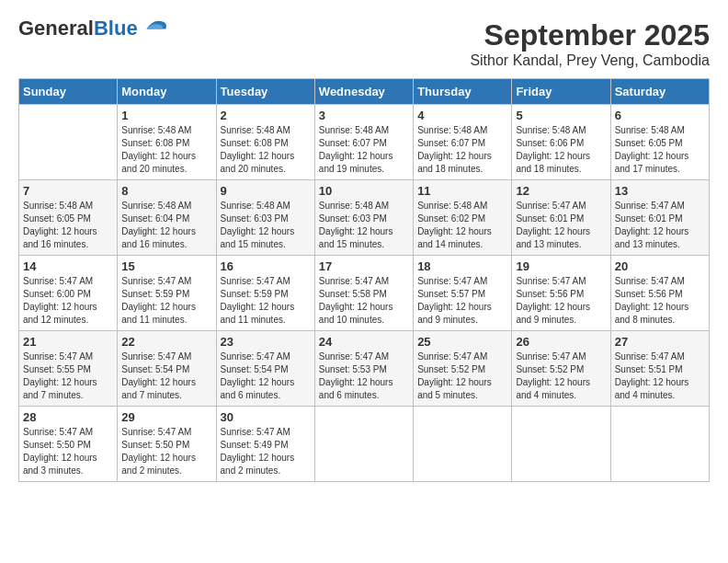 This screenshot has width=728, height=563. What do you see at coordinates (364, 293) in the screenshot?
I see `calendar-cell: 17Sunrise: 5:47 AM Sunset: 5:58 PM Dayli…` at bounding box center [364, 293].